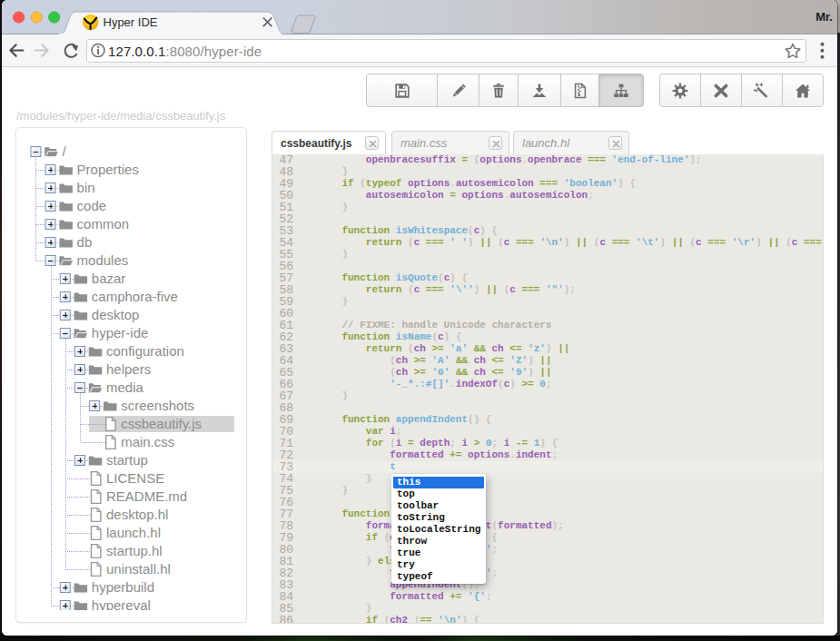  I want to click on svg-text: launch.hl, so click(133, 532).